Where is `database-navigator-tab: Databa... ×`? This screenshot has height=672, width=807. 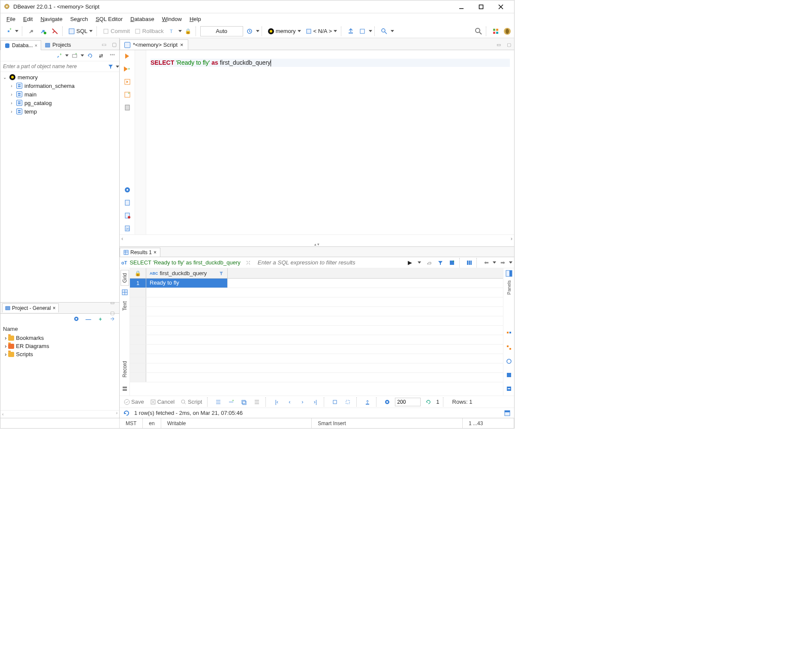 database-navigator-tab: Databa... × is located at coordinates (21, 45).